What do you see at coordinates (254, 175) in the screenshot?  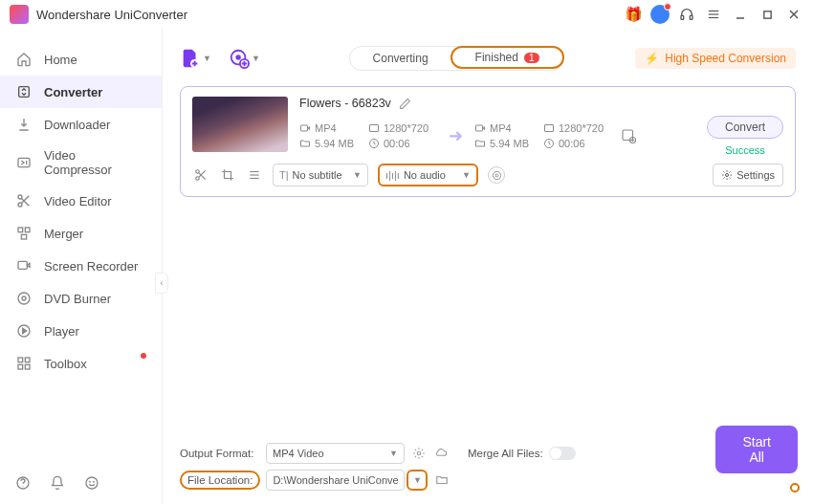 I see `more-icon` at bounding box center [254, 175].